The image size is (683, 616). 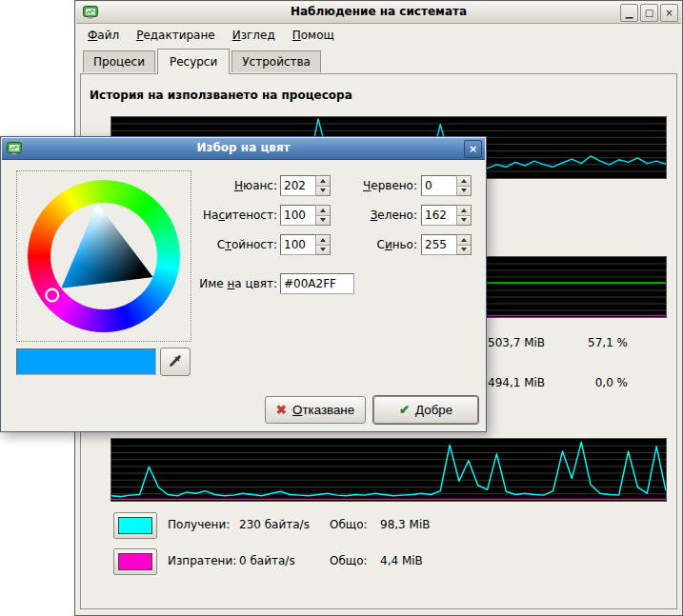 What do you see at coordinates (465, 215) in the screenshot?
I see `green-spin-buttons` at bounding box center [465, 215].